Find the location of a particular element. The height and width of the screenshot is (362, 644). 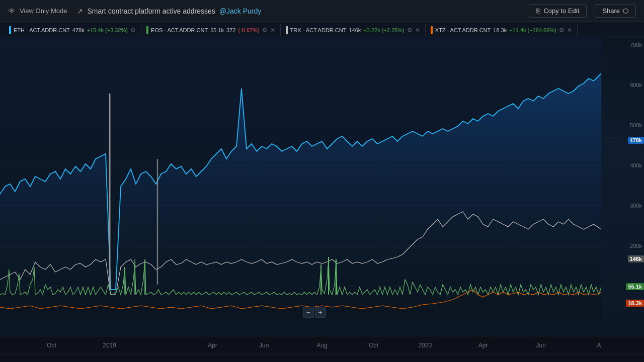

y-label-200k: 200k is located at coordinates (636, 246).